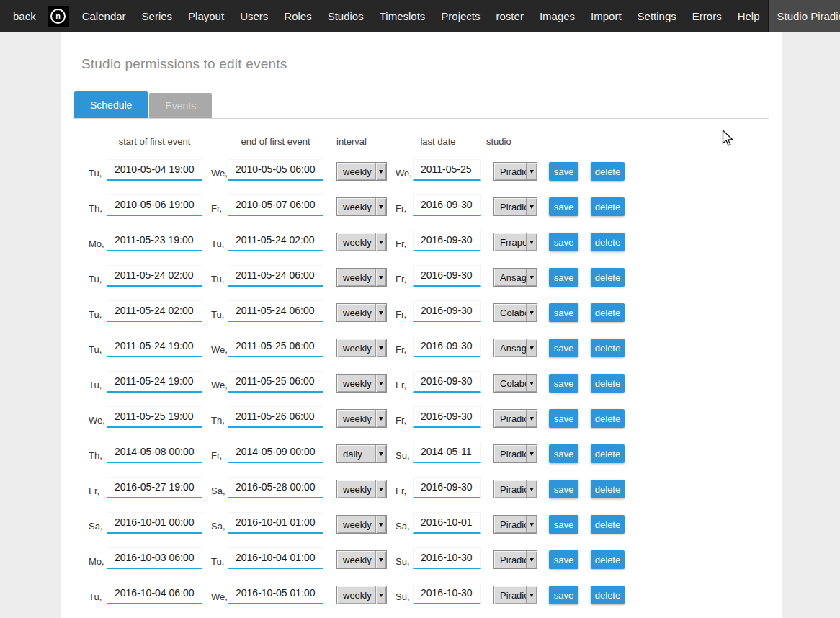  I want to click on interval-select: daily, so click(362, 454).